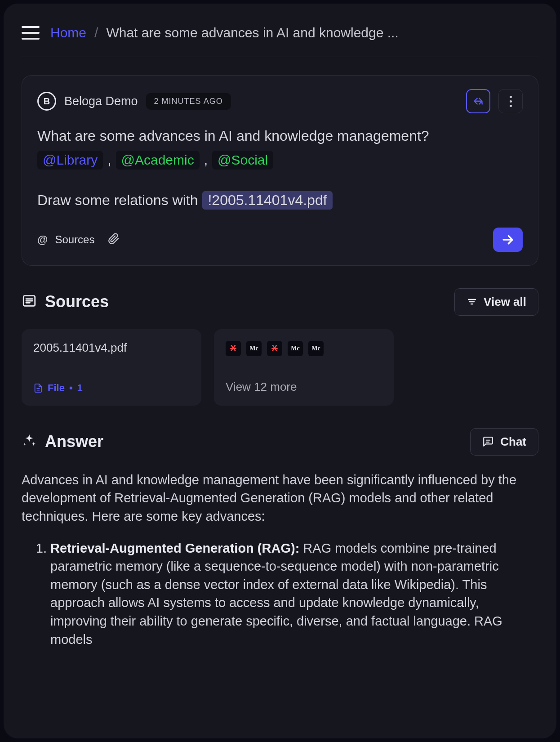 The height and width of the screenshot is (742, 560). Describe the element at coordinates (68, 33) in the screenshot. I see `breadcrumb-home: Home` at that location.